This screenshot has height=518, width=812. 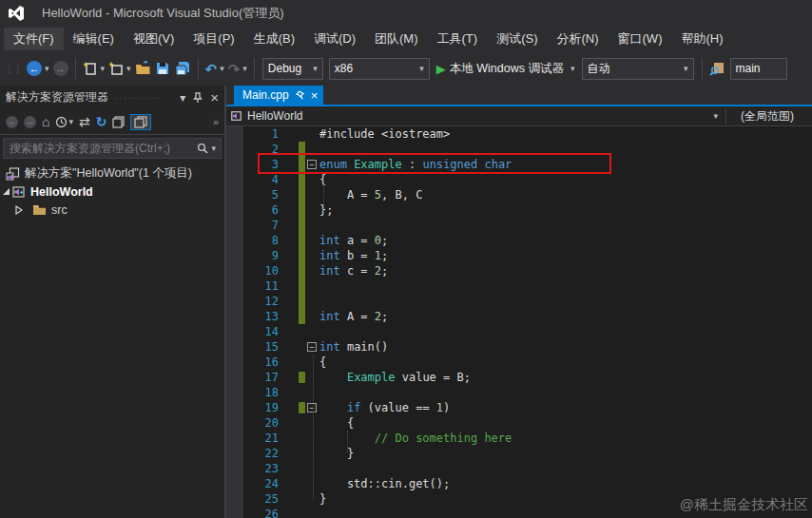 I want to click on code-line-5: 5 A = 5, B, C, so click(x=519, y=195).